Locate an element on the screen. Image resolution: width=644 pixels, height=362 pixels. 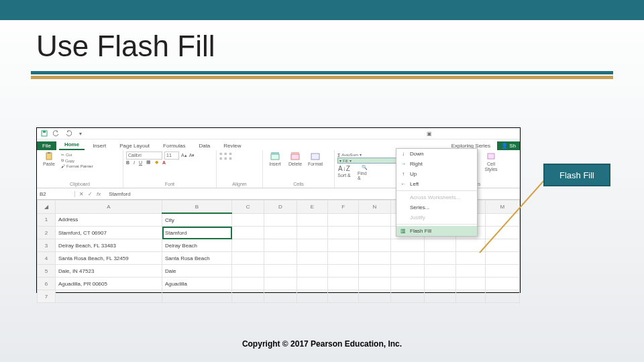
cell-A3: Delray Beach, FL 33483 is located at coordinates (109, 245).